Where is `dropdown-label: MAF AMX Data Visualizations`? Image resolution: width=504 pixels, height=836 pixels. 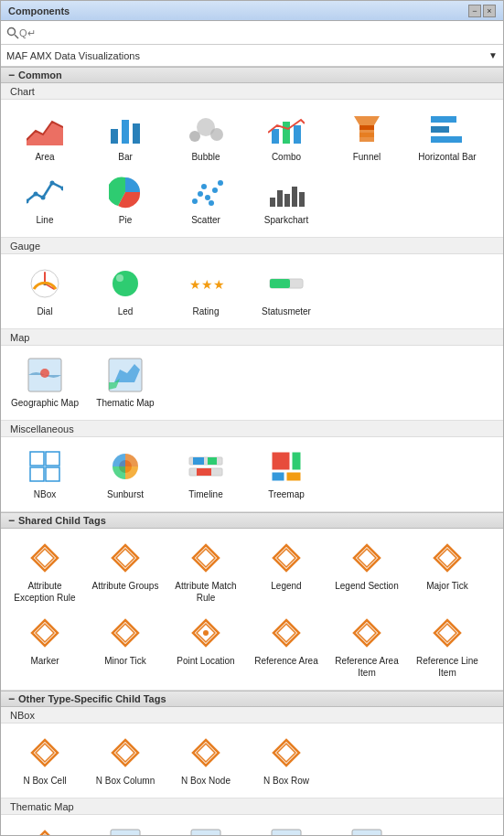 dropdown-label: MAF AMX Data Visualizations is located at coordinates (73, 56).